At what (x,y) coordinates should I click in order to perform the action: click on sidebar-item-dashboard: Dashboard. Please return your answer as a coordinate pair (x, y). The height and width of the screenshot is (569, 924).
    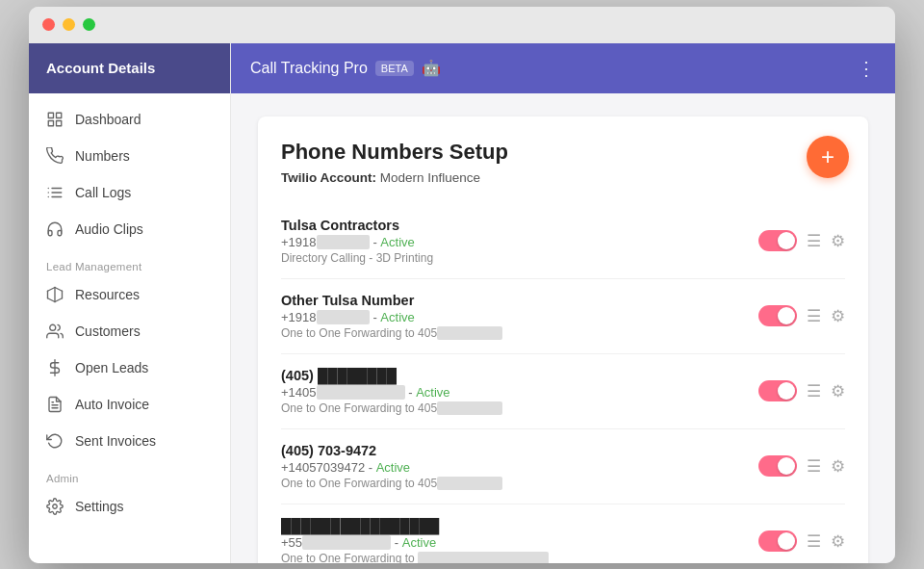
    Looking at the image, I should click on (129, 119).